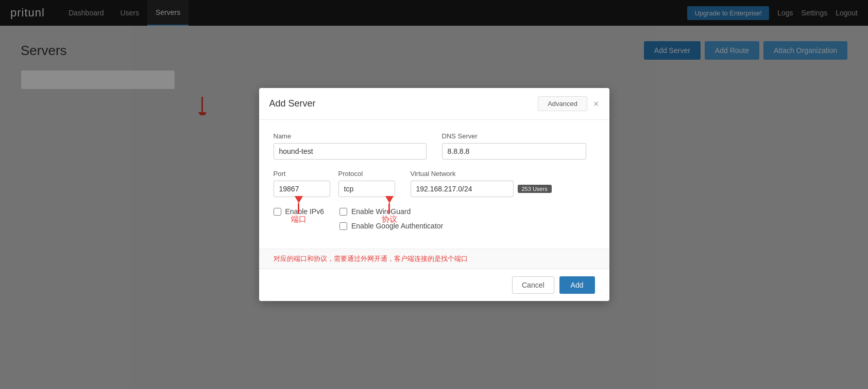 This screenshot has width=868, height=389. What do you see at coordinates (597, 104) in the screenshot?
I see `modal-close-button: ×` at bounding box center [597, 104].